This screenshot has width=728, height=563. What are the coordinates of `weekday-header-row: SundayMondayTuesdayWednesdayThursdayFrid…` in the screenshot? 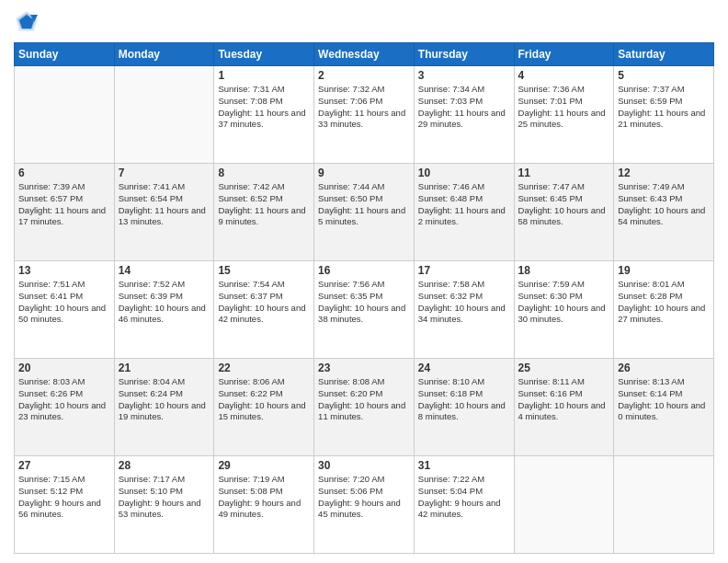 It's located at (364, 55).